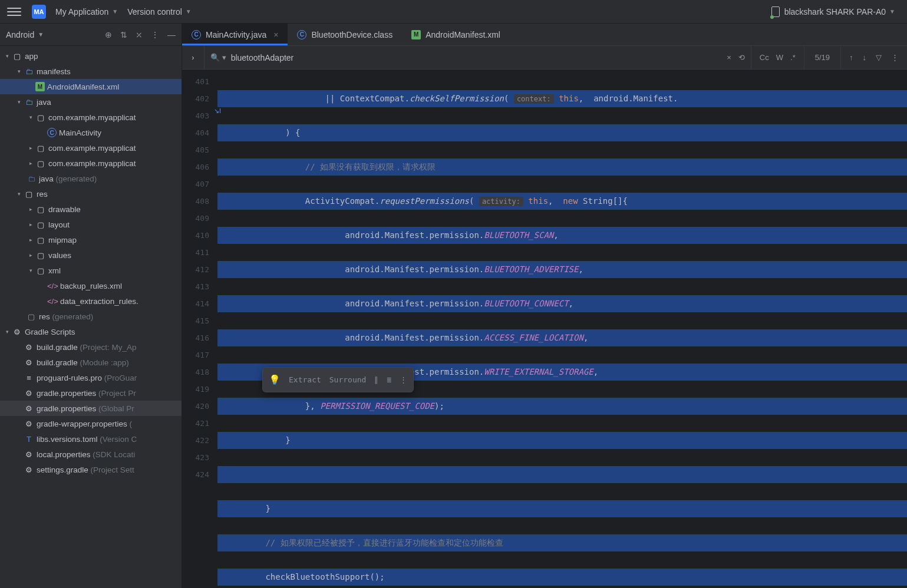 The image size is (907, 588). I want to click on sidebar-header: Android ▼ ⊕ ⇅ ⤫ ⋮ —, so click(91, 35).